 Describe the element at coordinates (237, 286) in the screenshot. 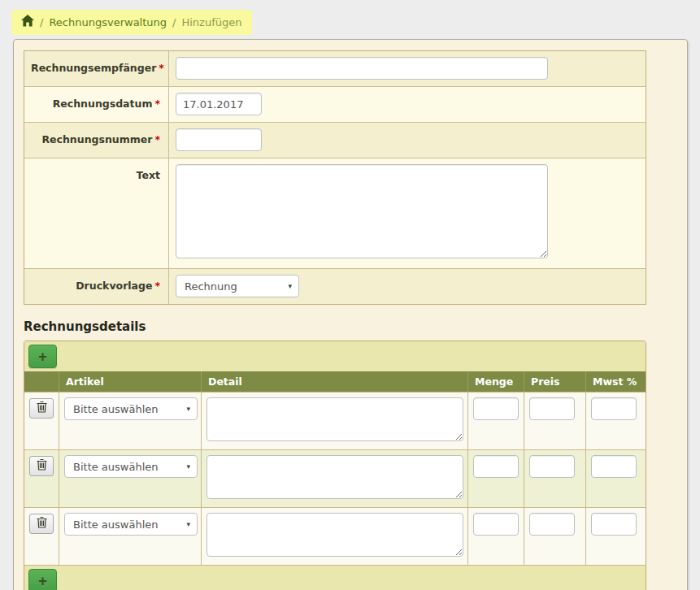

I see `druckvorlage-select: Rechnung` at that location.